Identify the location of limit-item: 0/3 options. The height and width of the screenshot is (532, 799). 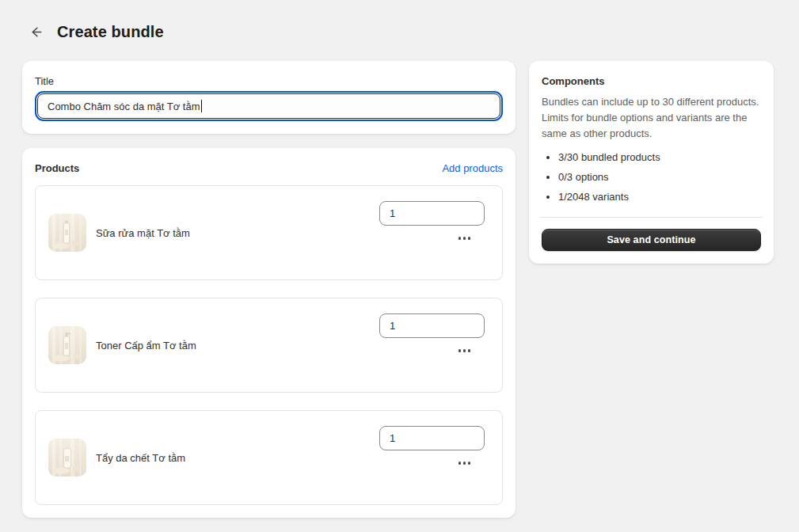
(660, 177).